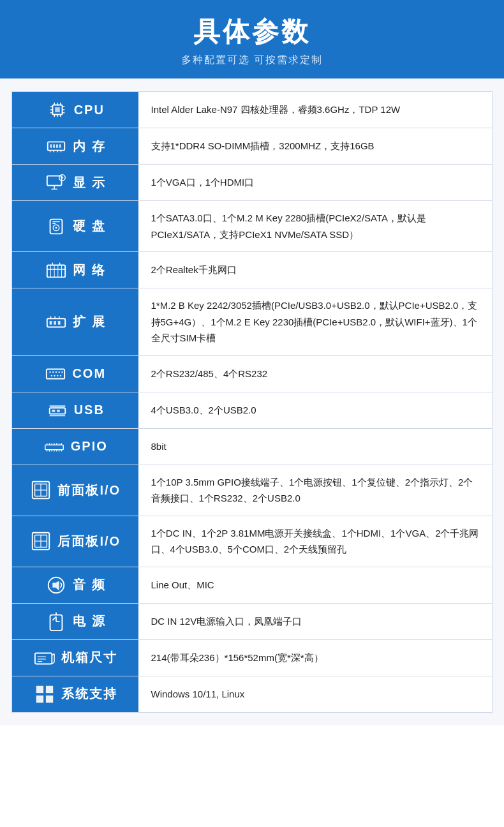  I want to click on table-row: 音 频 Line Out、MIC, so click(253, 585).